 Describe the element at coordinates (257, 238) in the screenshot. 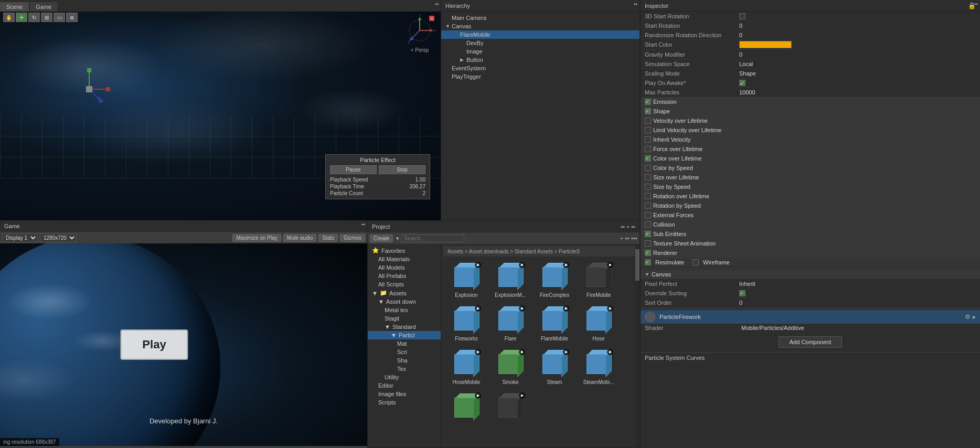

I see `maximize-play-btn: Maximize on Play` at that location.